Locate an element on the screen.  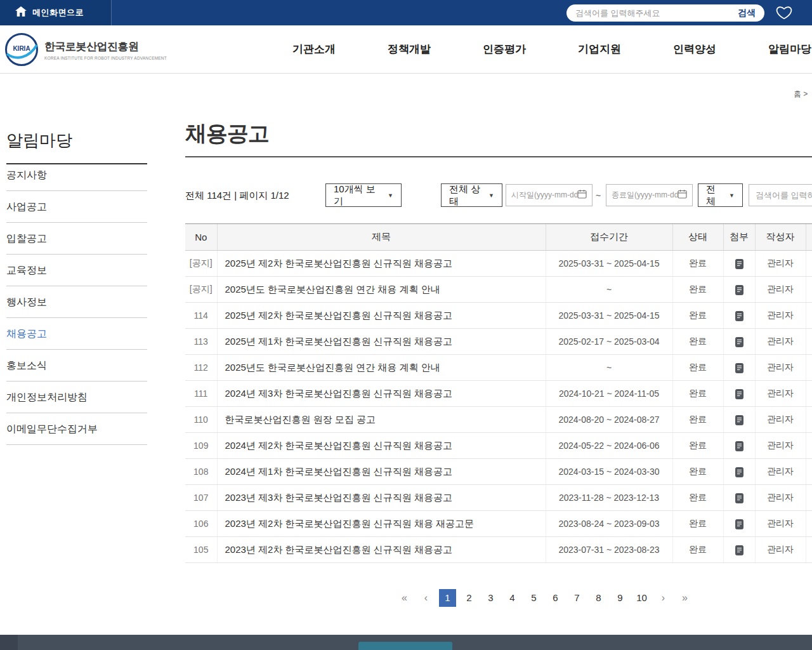
status-select: 전체 상태 ▼ is located at coordinates (472, 196).